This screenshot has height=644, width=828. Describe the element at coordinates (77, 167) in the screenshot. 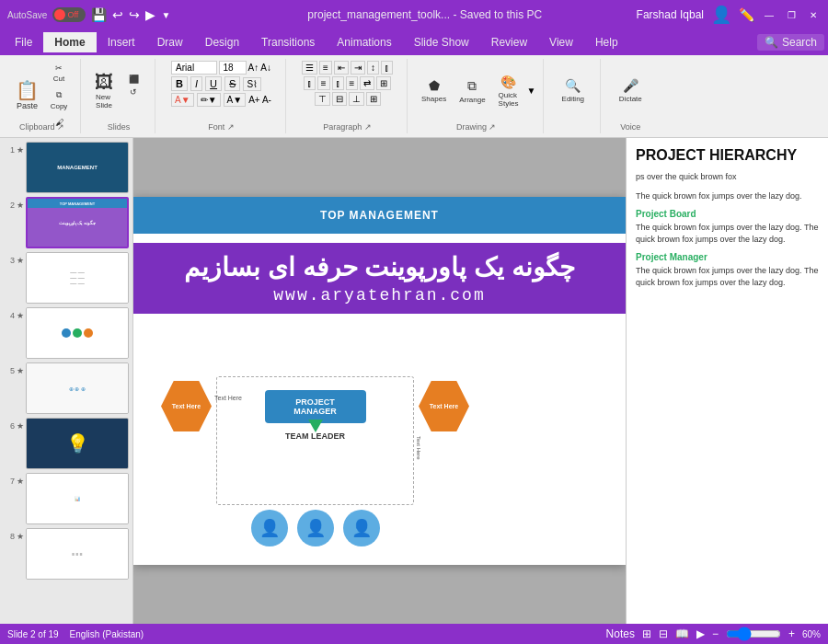

I see `slide1-content: MANAGEMENT` at that location.